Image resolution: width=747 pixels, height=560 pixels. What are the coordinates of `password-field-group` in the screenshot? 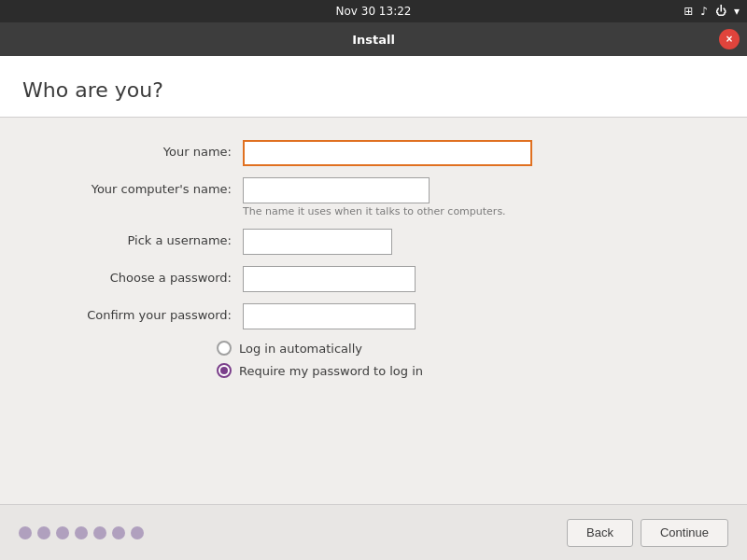 It's located at (329, 279).